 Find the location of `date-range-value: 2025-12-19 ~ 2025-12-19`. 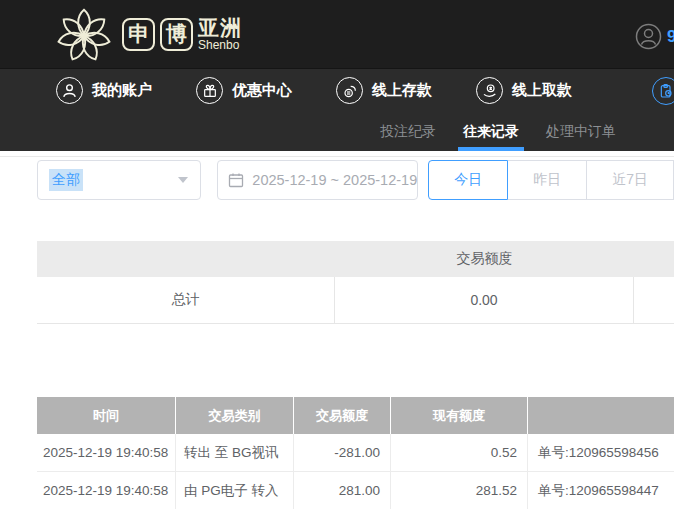

date-range-value: 2025-12-19 ~ 2025-12-19 is located at coordinates (334, 180).